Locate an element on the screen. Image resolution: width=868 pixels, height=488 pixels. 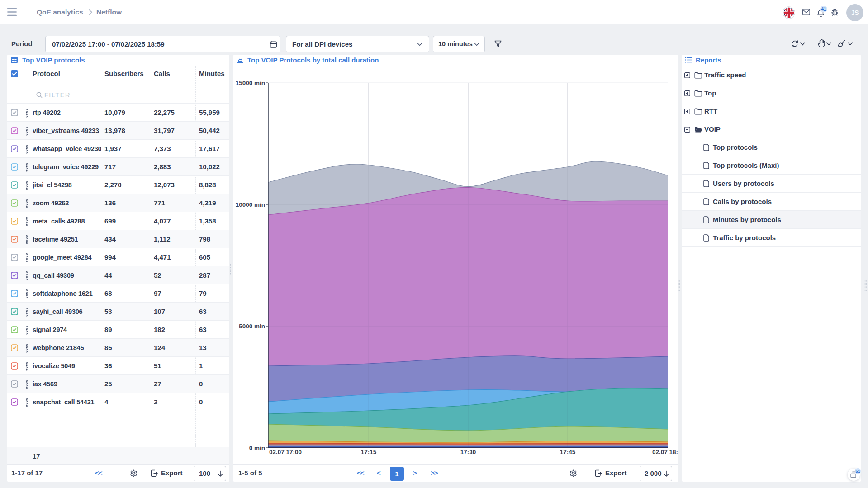
svg-text: 10000 min is located at coordinates (251, 204).